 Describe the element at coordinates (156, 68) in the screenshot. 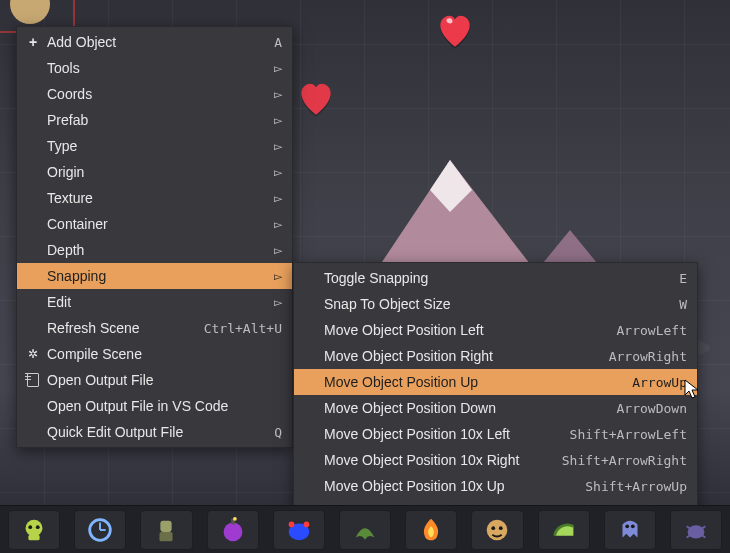

I see `menu-item-label: Tools` at that location.